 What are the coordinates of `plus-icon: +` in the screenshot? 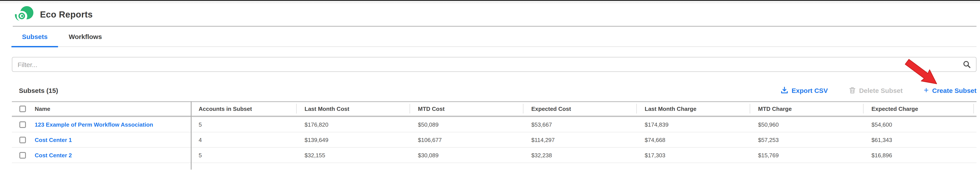 It's located at (926, 90).